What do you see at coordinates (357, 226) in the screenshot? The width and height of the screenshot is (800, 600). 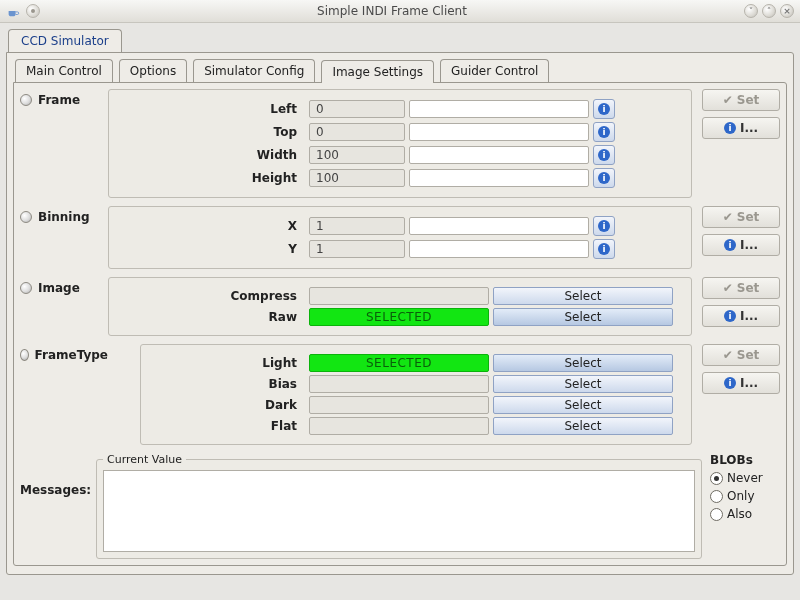 I see `binning-x-value: 1` at bounding box center [357, 226].